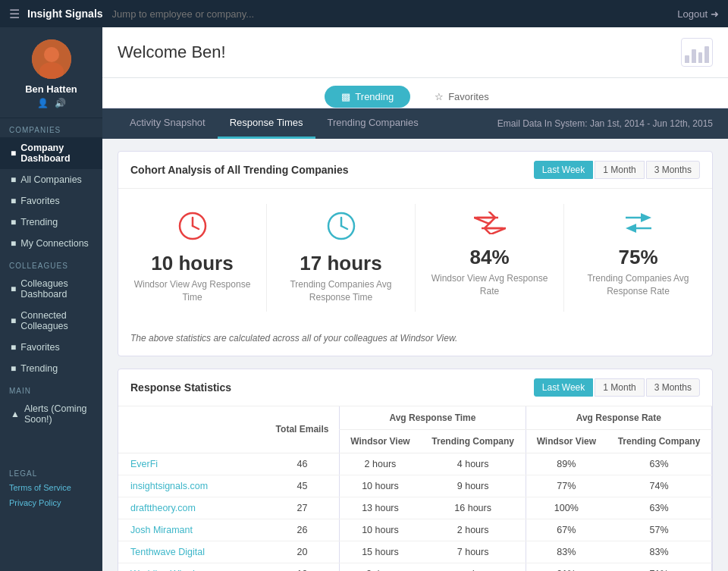 Image resolution: width=728 pixels, height=571 pixels. What do you see at coordinates (52, 180) in the screenshot?
I see `sidebar-item-all-companies: ■ All Companies` at bounding box center [52, 180].